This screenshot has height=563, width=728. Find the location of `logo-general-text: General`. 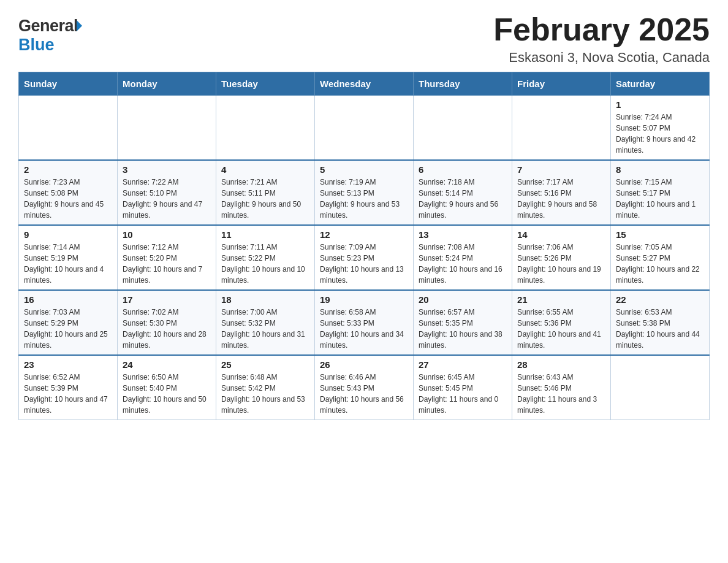

logo-general-text: General is located at coordinates (48, 26).